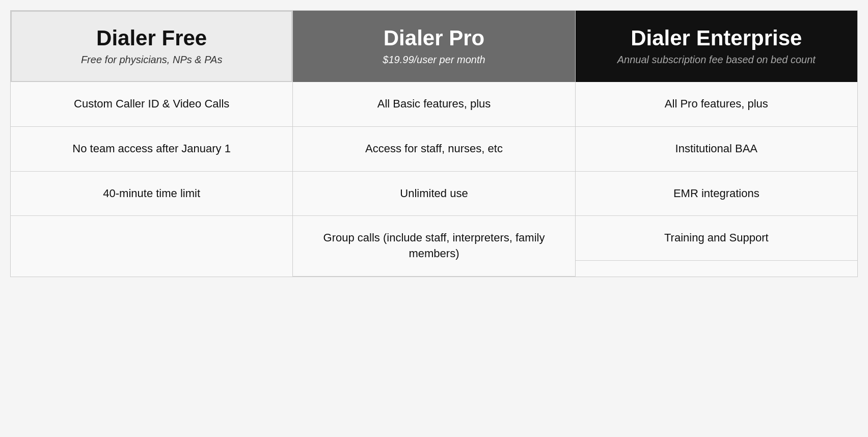 This screenshot has height=437, width=868. What do you see at coordinates (434, 179) in the screenshot?
I see `features-list-pro: All Basic features, plusAccess for staff…` at bounding box center [434, 179].